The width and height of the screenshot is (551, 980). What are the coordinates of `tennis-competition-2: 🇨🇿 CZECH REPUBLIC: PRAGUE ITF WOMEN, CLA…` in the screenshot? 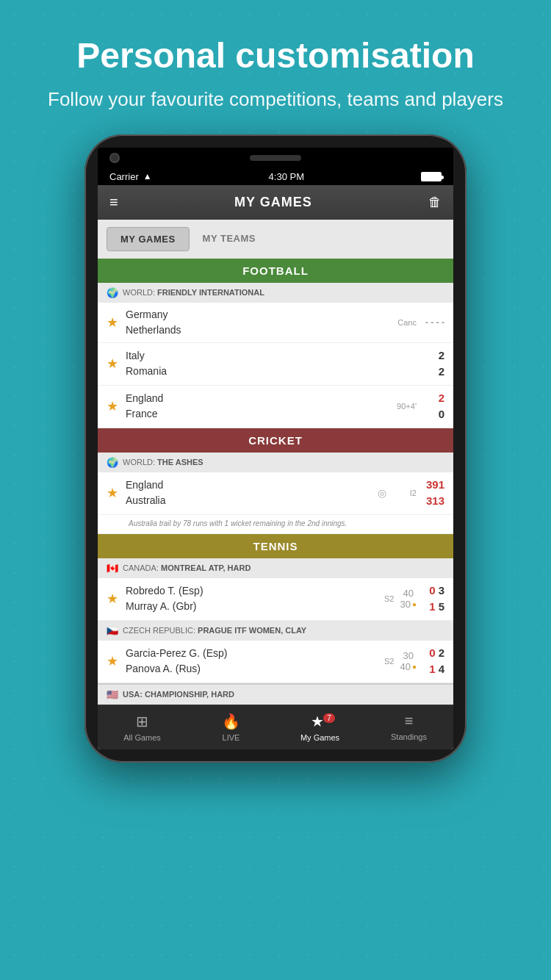 It's located at (276, 630).